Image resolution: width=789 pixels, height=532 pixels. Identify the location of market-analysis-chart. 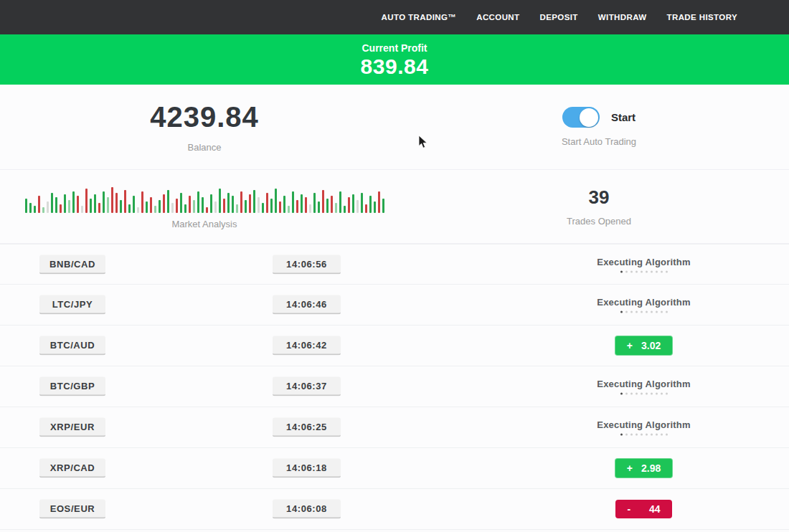
(205, 199).